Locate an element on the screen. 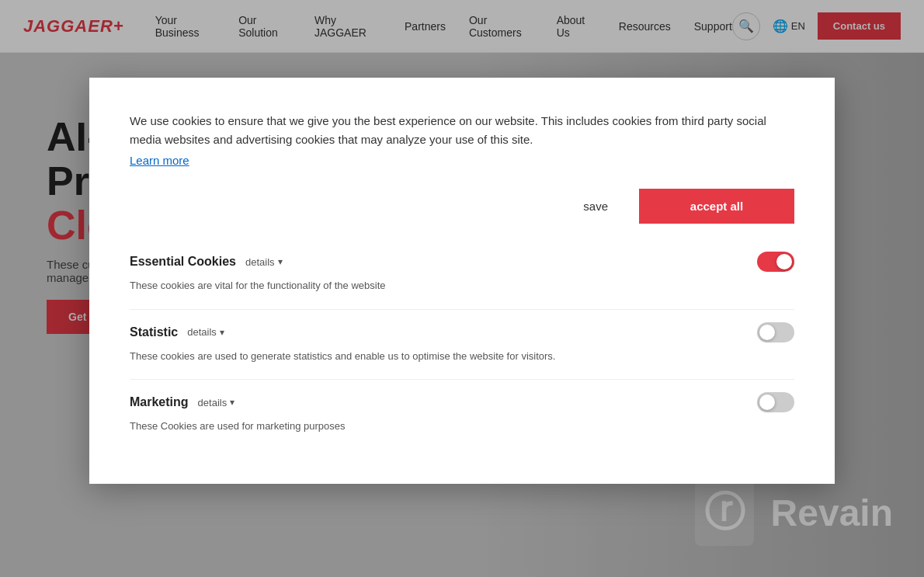 The height and width of the screenshot is (577, 924). statistic-description: These cookies are used to generate stati… is located at coordinates (462, 356).